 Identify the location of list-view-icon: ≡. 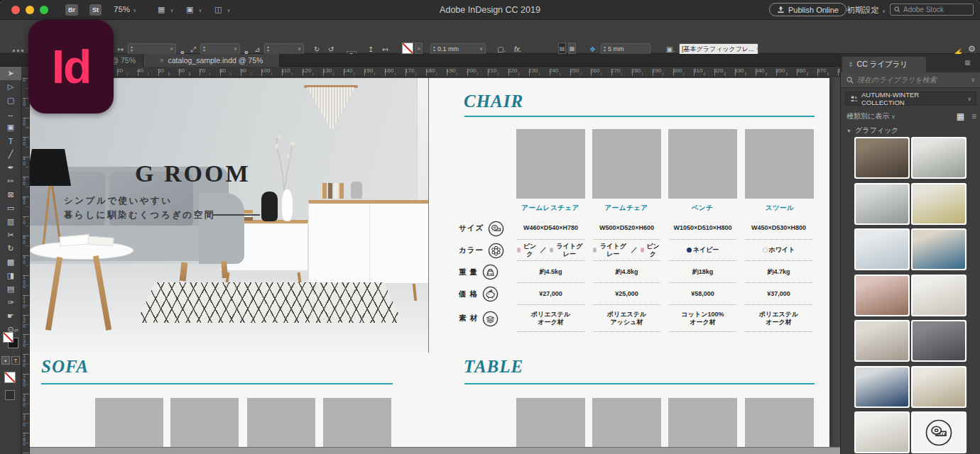
(974, 116).